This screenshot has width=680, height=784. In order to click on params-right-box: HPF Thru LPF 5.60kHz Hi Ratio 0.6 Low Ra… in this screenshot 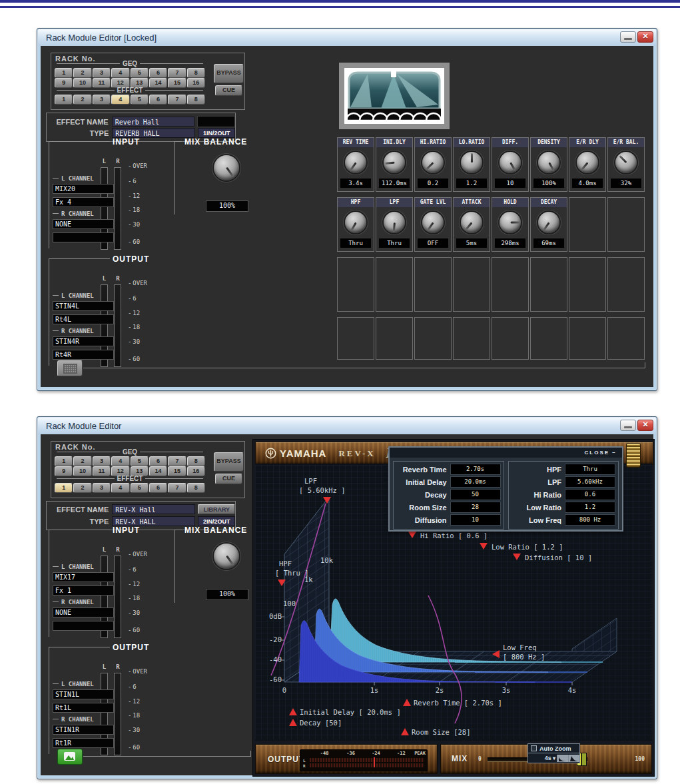, I will do `click(563, 496)`.